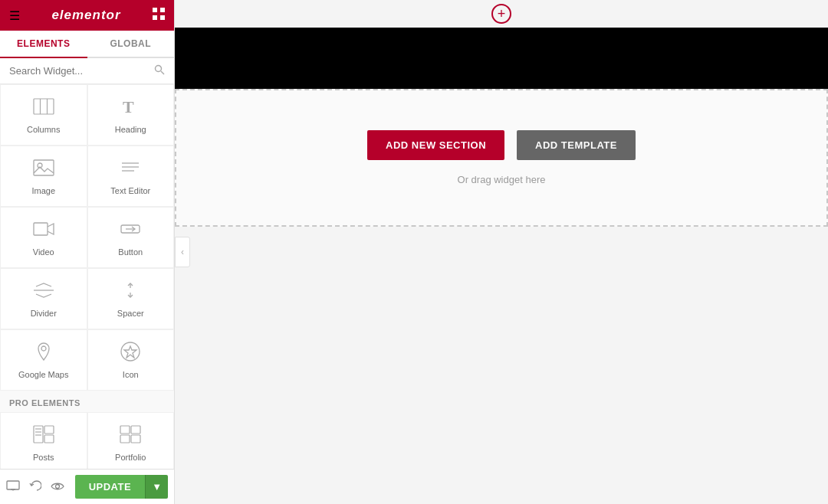  What do you see at coordinates (58, 487) in the screenshot?
I see `eye-icon` at bounding box center [58, 487].